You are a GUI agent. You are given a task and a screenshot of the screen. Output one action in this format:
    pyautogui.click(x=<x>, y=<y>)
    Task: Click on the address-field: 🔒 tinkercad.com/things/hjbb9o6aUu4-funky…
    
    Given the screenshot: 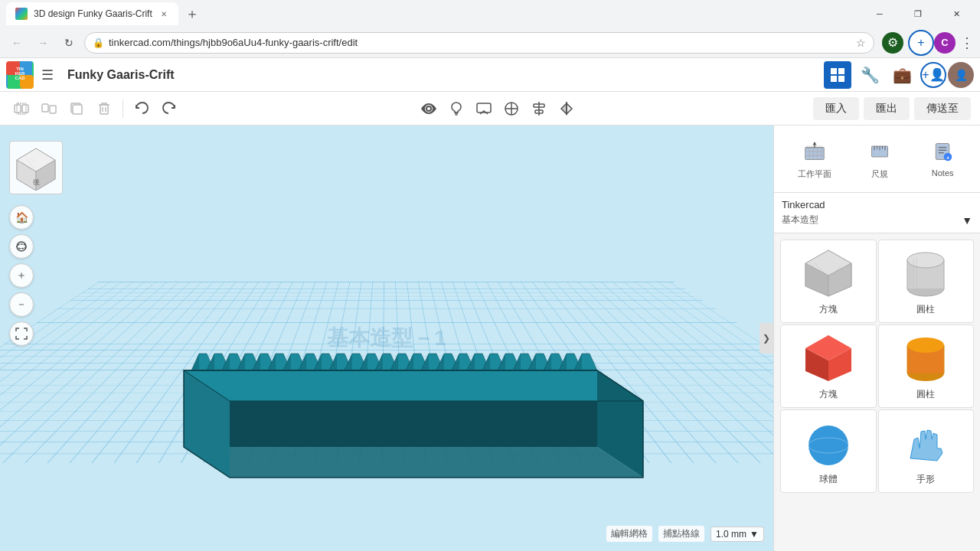 What is the action you would take?
    pyautogui.click(x=479, y=43)
    